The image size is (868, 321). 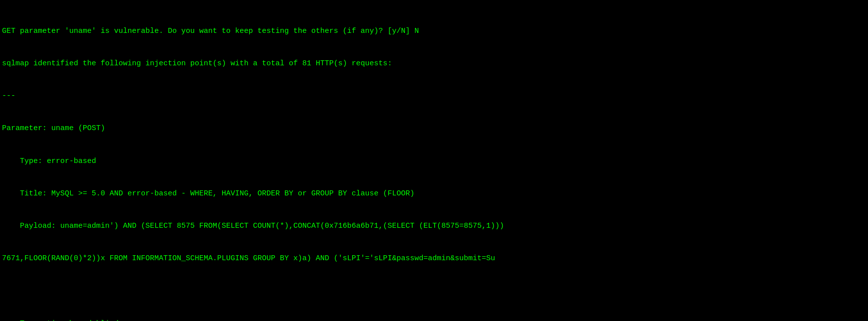 What do you see at coordinates (434, 259) in the screenshot?
I see `terminal-line-8: 7671,FLOOR(RAND(0)*2))x FROM INFORMATION…` at bounding box center [434, 259].